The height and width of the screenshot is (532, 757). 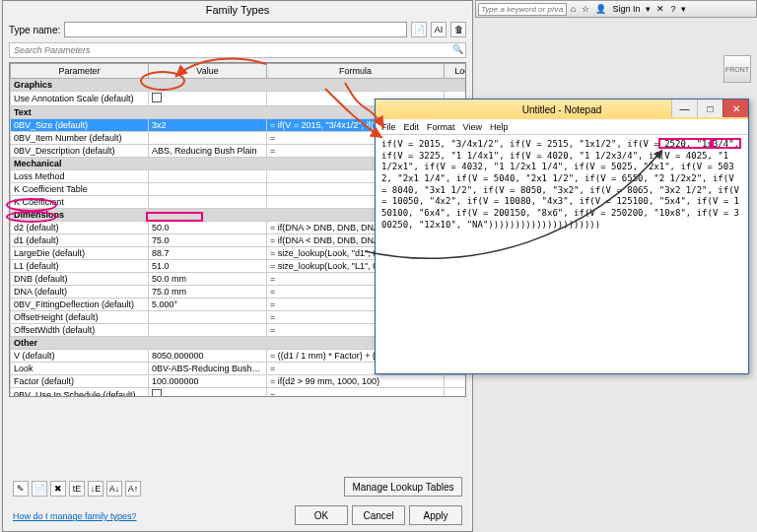 What do you see at coordinates (585, 9) in the screenshot?
I see `favorites-icon: ☆` at bounding box center [585, 9].